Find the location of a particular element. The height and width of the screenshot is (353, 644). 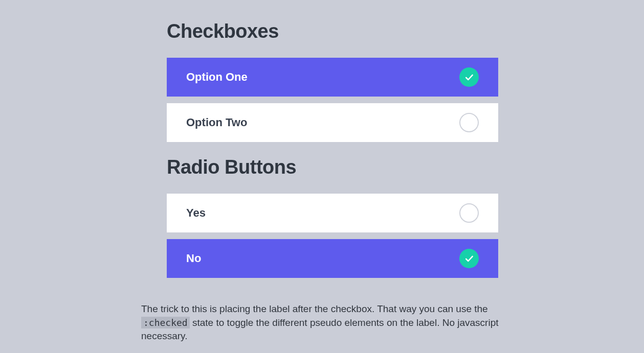

radio-label: No is located at coordinates (193, 258).